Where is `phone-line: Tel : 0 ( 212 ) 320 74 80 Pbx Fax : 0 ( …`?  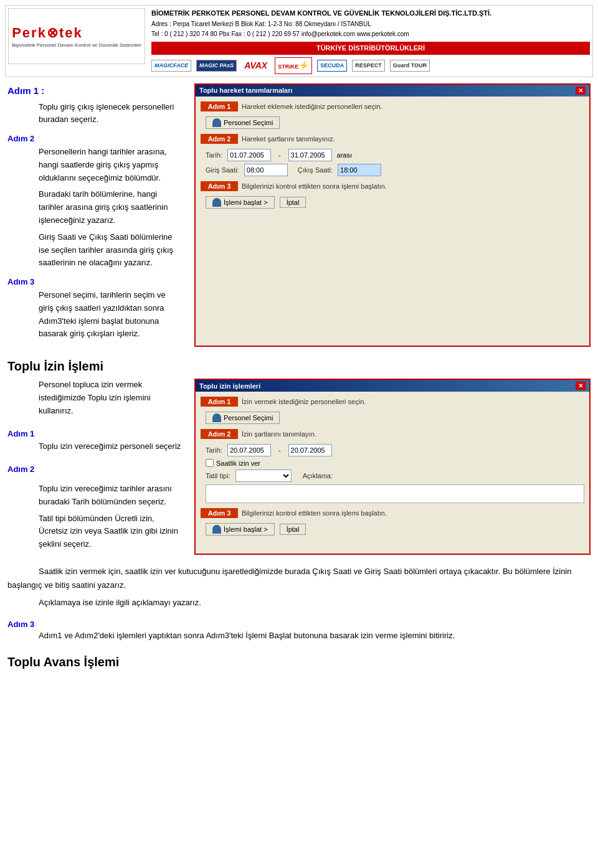 phone-line: Tel : 0 ( 212 ) 320 74 80 Pbx Fax : 0 ( … is located at coordinates (371, 34).